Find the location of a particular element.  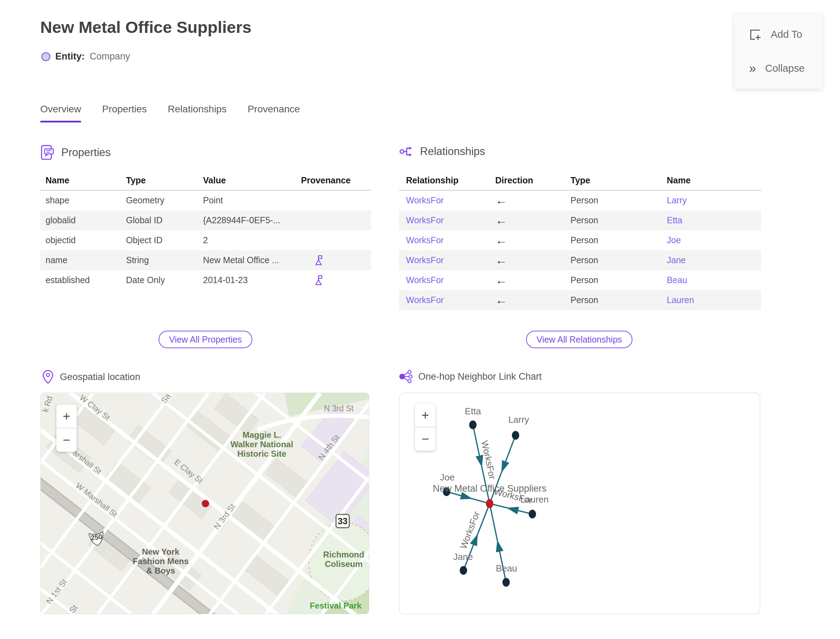

relationships-icon is located at coordinates (406, 151).